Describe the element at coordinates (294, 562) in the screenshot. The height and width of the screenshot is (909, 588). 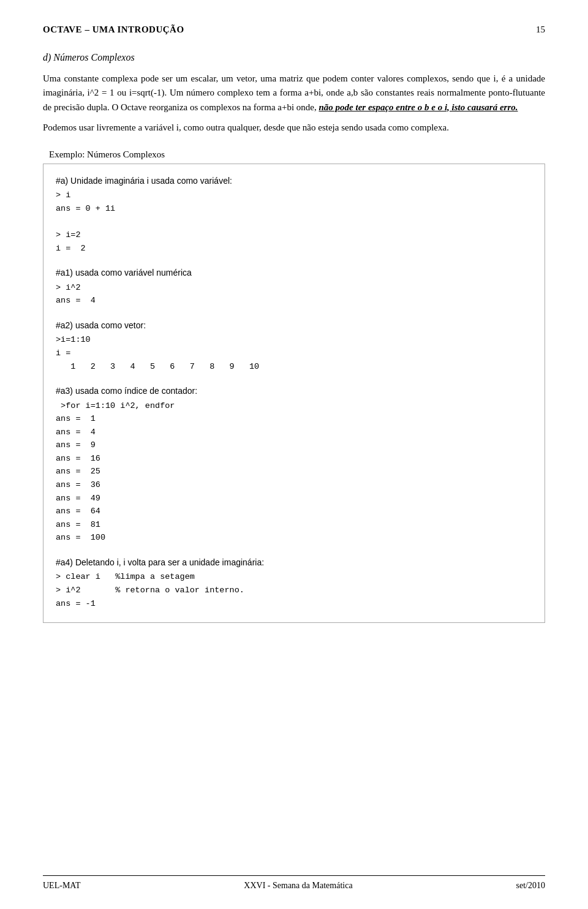
I see `ex-comment-a4: #a4) Deletando i, i volta para ser a uni…` at that location.